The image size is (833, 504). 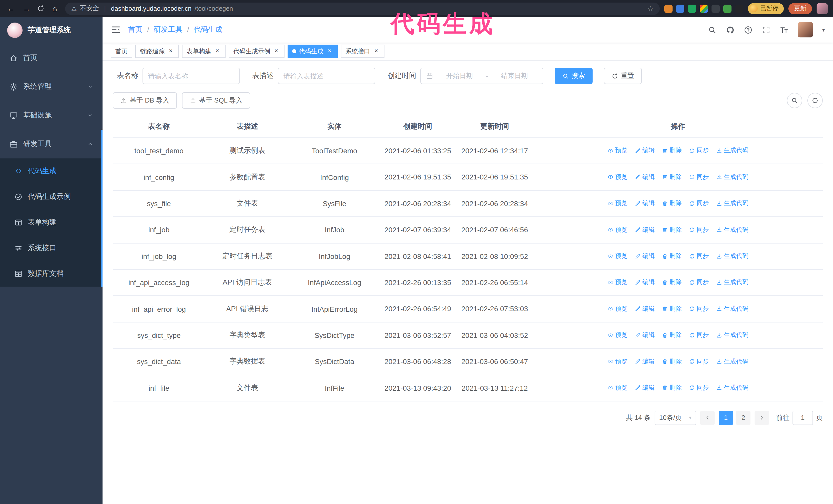 What do you see at coordinates (743, 418) in the screenshot?
I see `page-button-2: 2` at bounding box center [743, 418].